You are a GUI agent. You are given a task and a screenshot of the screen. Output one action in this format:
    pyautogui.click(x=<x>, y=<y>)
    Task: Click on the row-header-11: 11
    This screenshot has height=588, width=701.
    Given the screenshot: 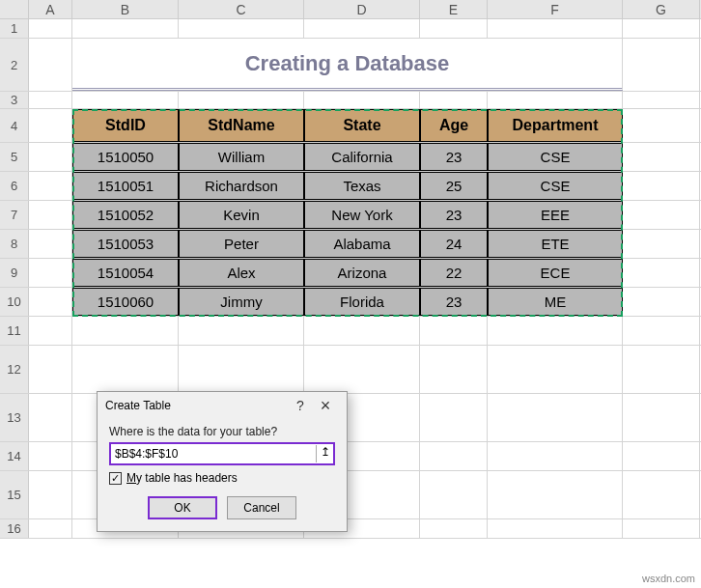 What is the action you would take?
    pyautogui.click(x=14, y=330)
    